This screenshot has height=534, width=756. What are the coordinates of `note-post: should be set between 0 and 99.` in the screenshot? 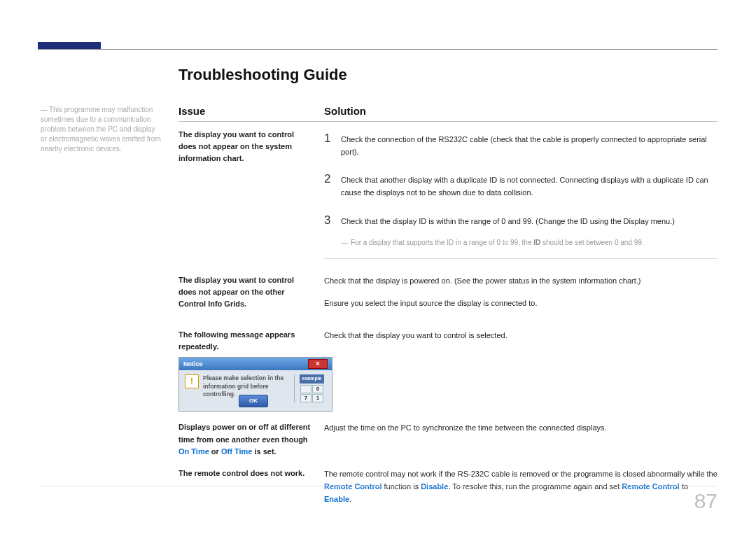 It's located at (592, 242).